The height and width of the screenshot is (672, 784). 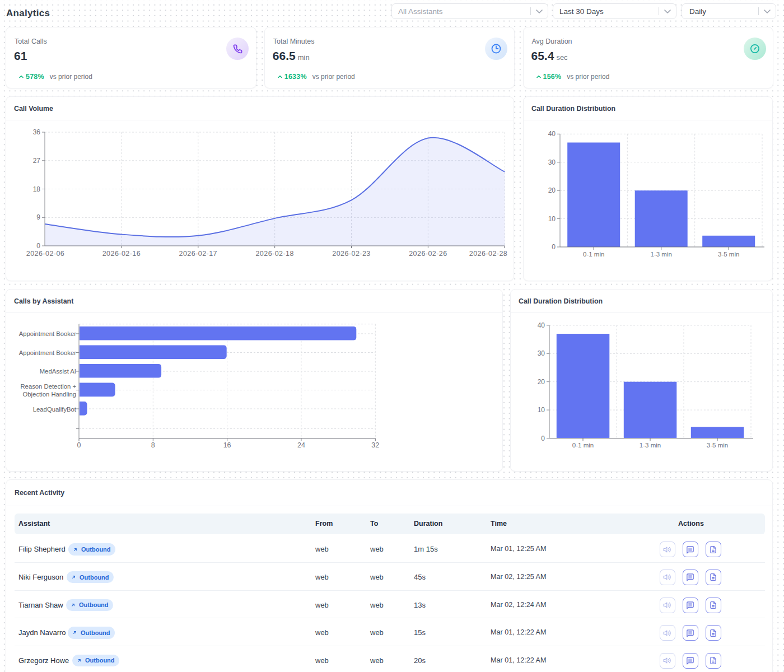 What do you see at coordinates (198, 254) in the screenshot?
I see `svg-text: 2026-02-17` at bounding box center [198, 254].